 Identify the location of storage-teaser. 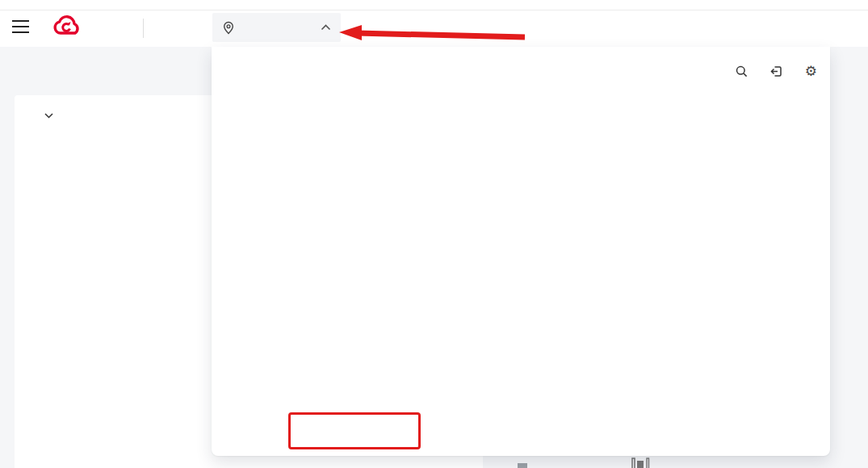
(645, 462).